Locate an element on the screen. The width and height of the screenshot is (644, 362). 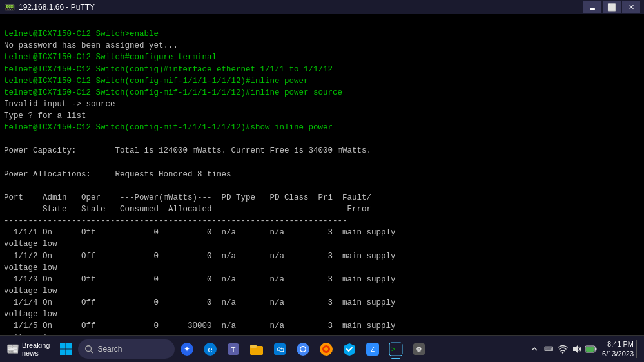
search-icon is located at coordinates (89, 349).